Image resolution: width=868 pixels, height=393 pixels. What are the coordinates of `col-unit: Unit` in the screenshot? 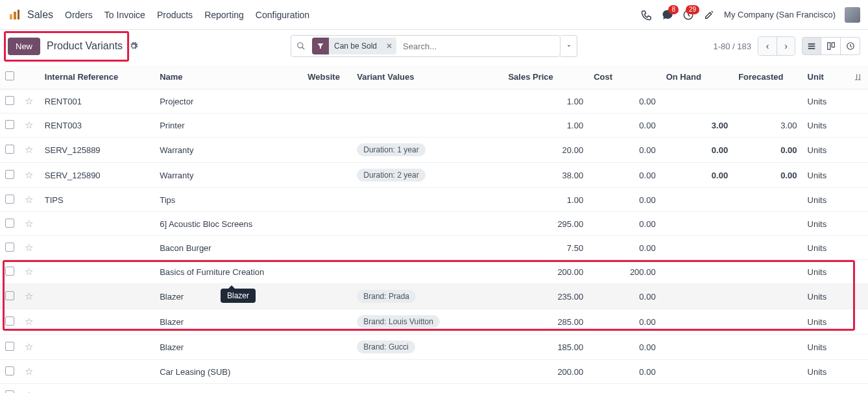 It's located at (825, 77).